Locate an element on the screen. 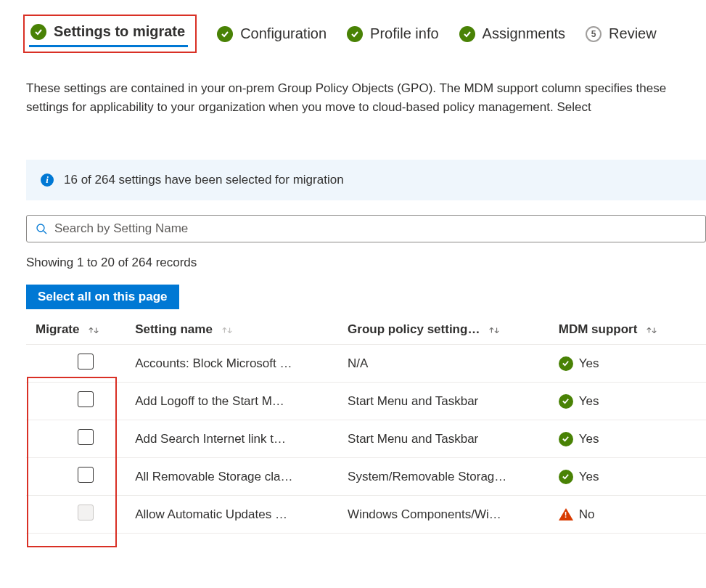 This screenshot has height=588, width=706. warning-icon is located at coordinates (566, 514).